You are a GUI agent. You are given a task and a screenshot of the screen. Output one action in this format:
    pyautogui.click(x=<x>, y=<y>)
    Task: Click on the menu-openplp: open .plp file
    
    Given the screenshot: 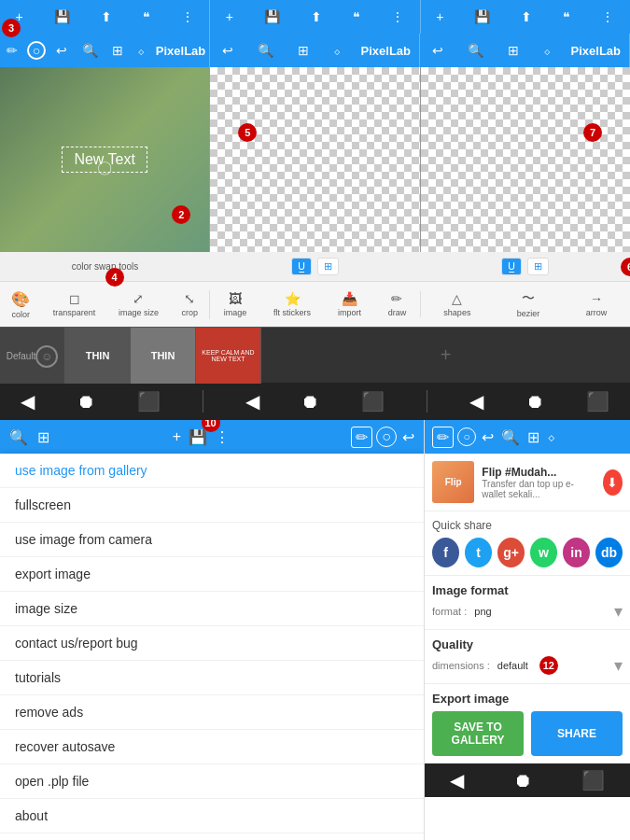 What is the action you would take?
    pyautogui.click(x=212, y=782)
    